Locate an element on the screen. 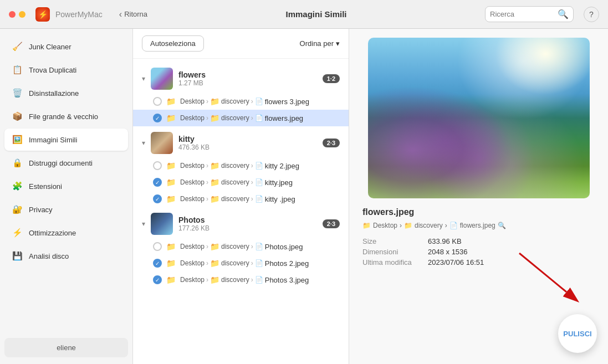  estensioni-icon: 🧩 is located at coordinates (17, 186).